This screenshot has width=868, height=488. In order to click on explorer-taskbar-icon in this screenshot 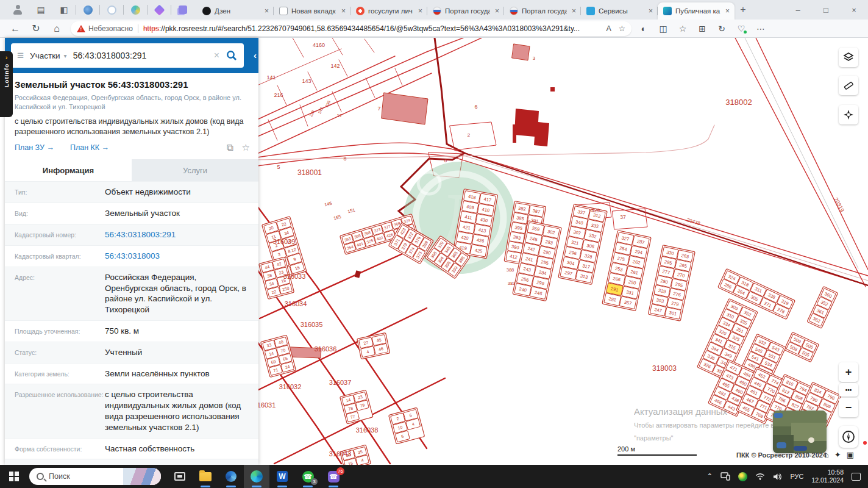, I will do `click(205, 476)`.